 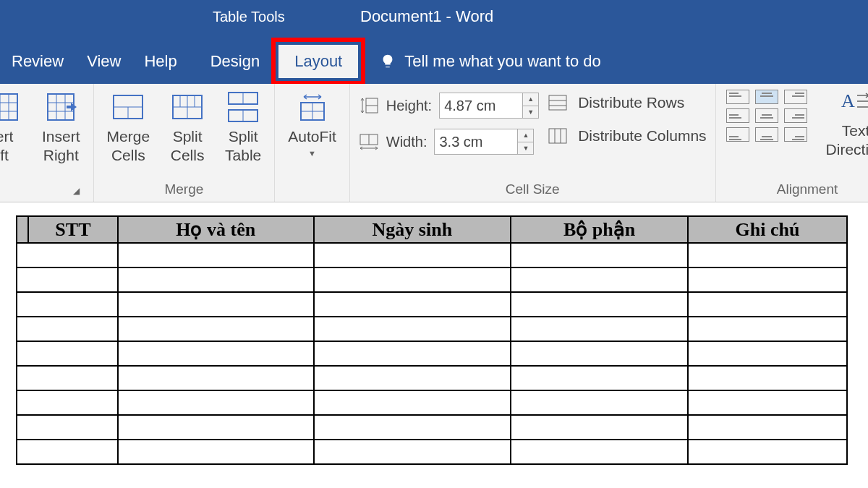 What do you see at coordinates (738, 97) in the screenshot?
I see `align-top-left` at bounding box center [738, 97].